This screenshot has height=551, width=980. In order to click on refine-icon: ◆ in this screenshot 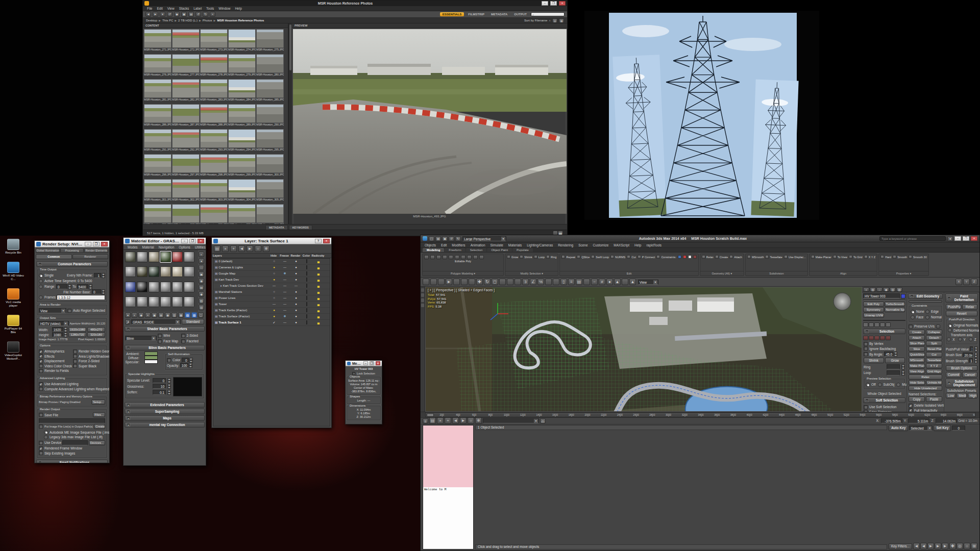, I will do `click(177, 14)`.